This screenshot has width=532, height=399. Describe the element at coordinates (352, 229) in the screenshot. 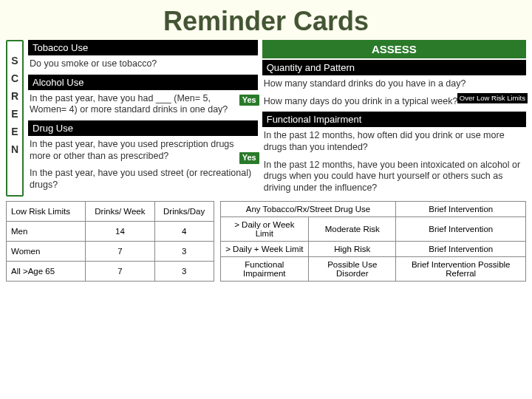

I see `table-cell: Moderate Risk` at that location.